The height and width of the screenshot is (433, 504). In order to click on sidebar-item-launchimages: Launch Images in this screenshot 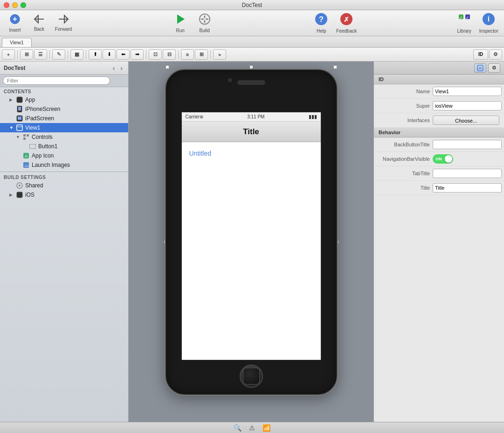, I will do `click(64, 165)`.